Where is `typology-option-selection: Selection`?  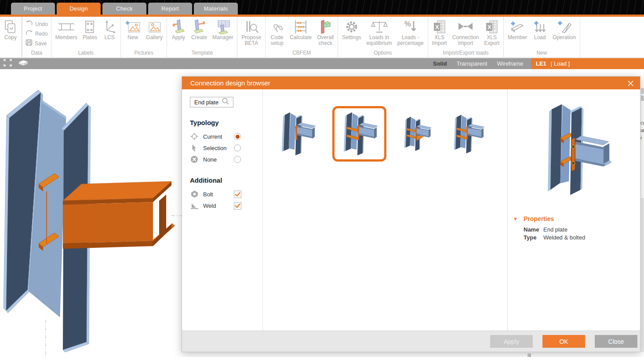
typology-option-selection: Selection is located at coordinates (226, 148).